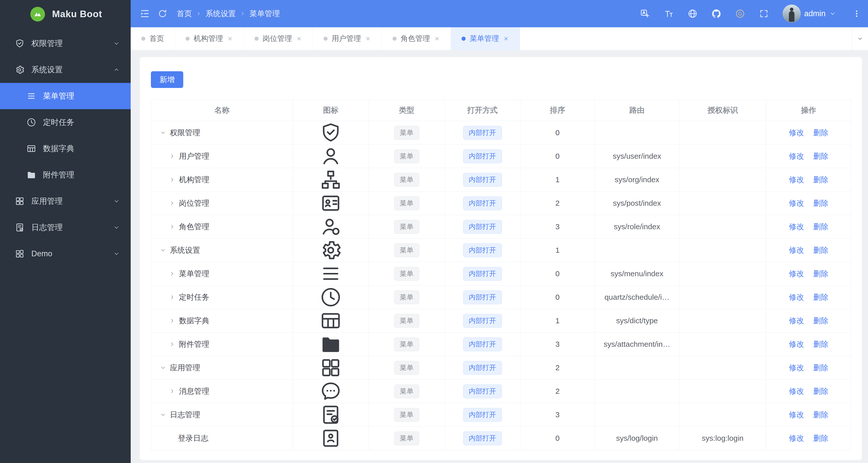 Image resolution: width=868 pixels, height=463 pixels. Describe the element at coordinates (31, 122) in the screenshot. I see `clock-icon` at that location.